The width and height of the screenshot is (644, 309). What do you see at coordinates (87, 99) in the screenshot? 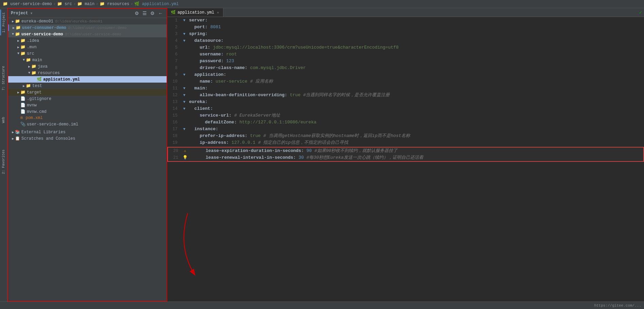
I see `tree-item-gitignore: 📄 .gitignore` at bounding box center [87, 99].